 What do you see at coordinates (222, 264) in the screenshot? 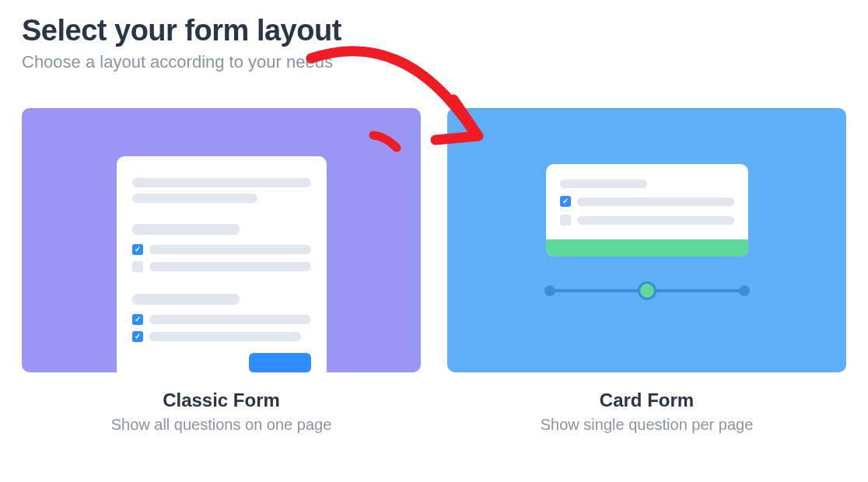
I see `classic-sheet-mockup` at bounding box center [222, 264].